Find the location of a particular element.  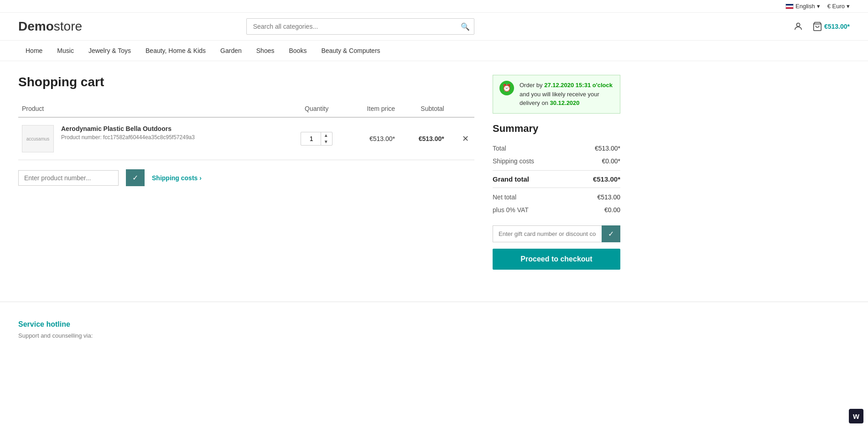

product-number-input is located at coordinates (68, 178).